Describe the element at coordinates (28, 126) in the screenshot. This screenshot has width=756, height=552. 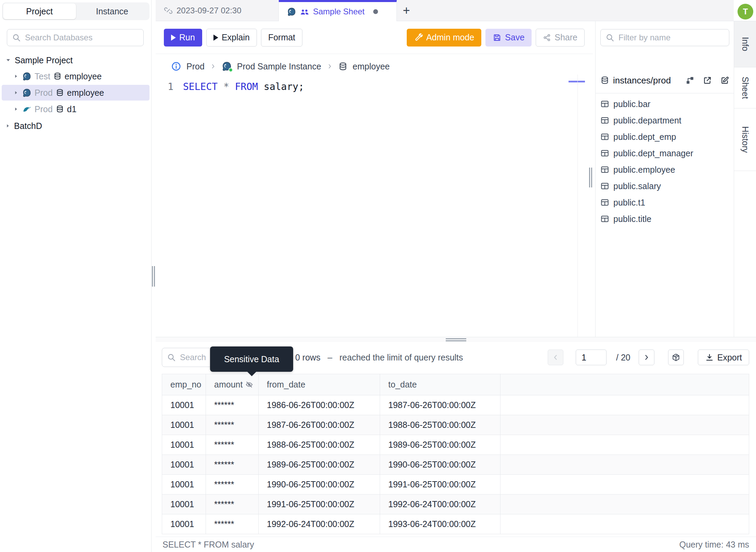
I see `tree-batch-label: BatchD` at that location.